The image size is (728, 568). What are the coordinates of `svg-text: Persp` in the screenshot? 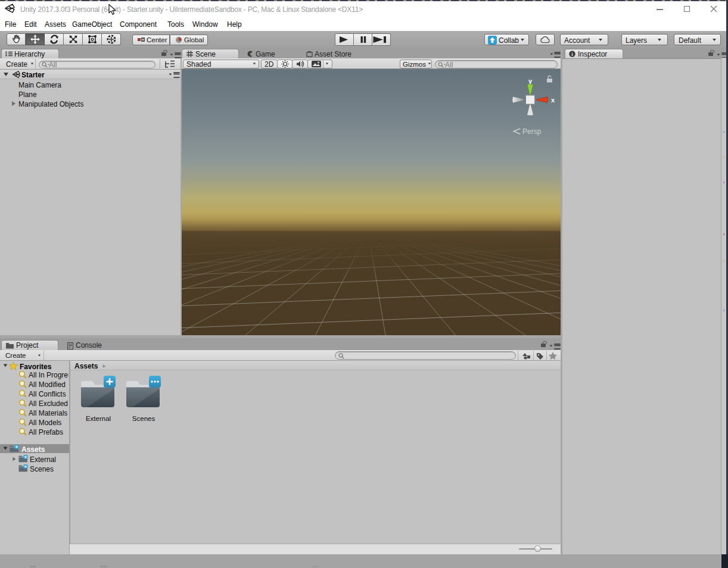 It's located at (532, 132).